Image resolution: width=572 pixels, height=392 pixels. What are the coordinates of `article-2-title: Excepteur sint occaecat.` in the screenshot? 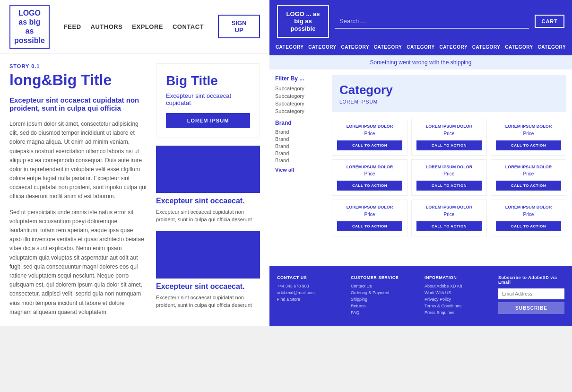 It's located at (208, 287).